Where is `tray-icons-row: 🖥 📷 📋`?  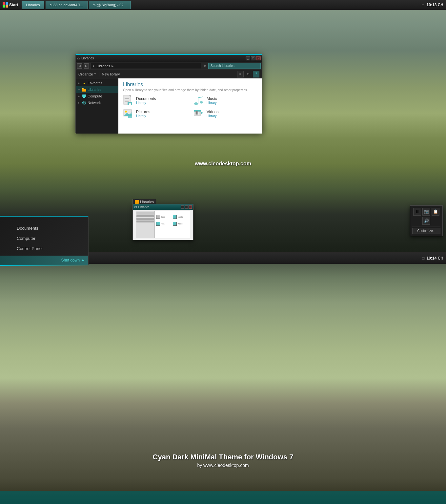
tray-icons-row: 🖥 📷 📋 is located at coordinates (426, 212).